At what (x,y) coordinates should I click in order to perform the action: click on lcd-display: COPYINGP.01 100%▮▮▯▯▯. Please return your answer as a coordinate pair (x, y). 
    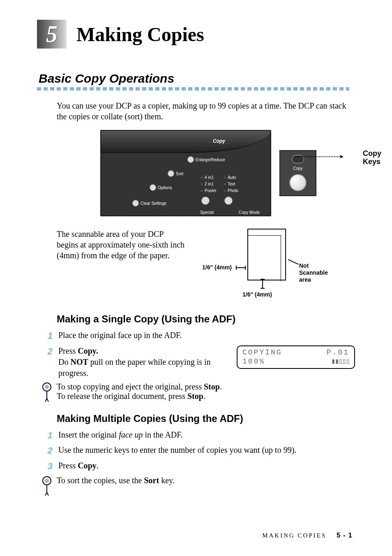
    Looking at the image, I should click on (296, 357).